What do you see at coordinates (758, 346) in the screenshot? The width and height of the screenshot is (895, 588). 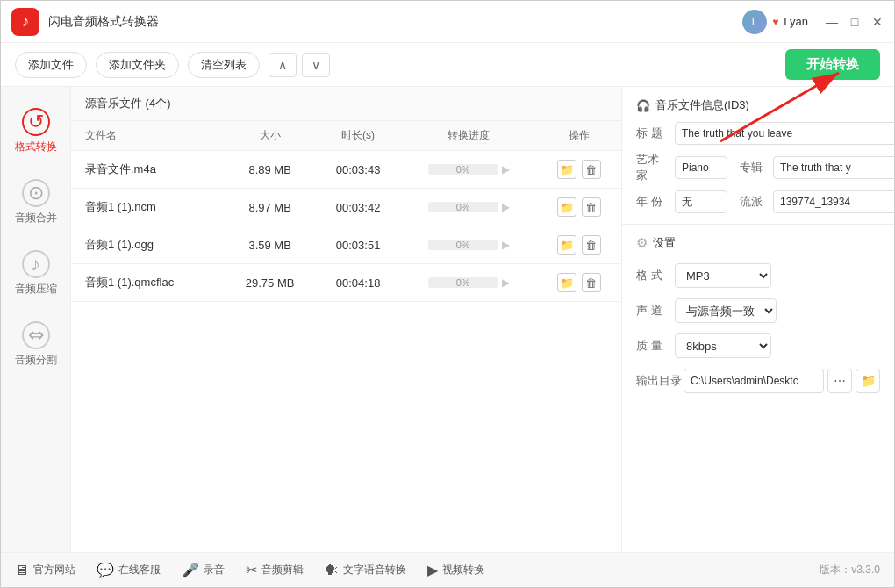 I see `quality-row: 质 量 8kbps 32kbps 64kbps 128kbps 192kbps …` at bounding box center [758, 346].